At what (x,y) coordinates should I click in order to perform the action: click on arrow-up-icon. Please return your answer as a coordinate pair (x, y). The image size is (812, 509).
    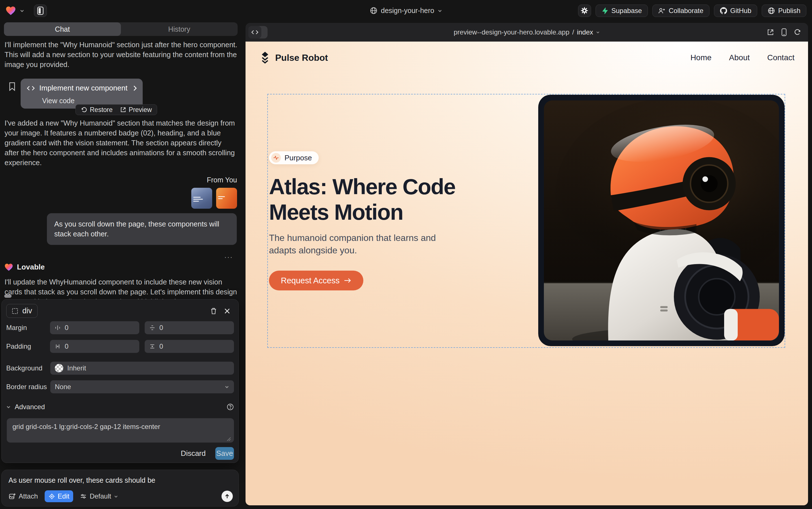
    Looking at the image, I should click on (227, 496).